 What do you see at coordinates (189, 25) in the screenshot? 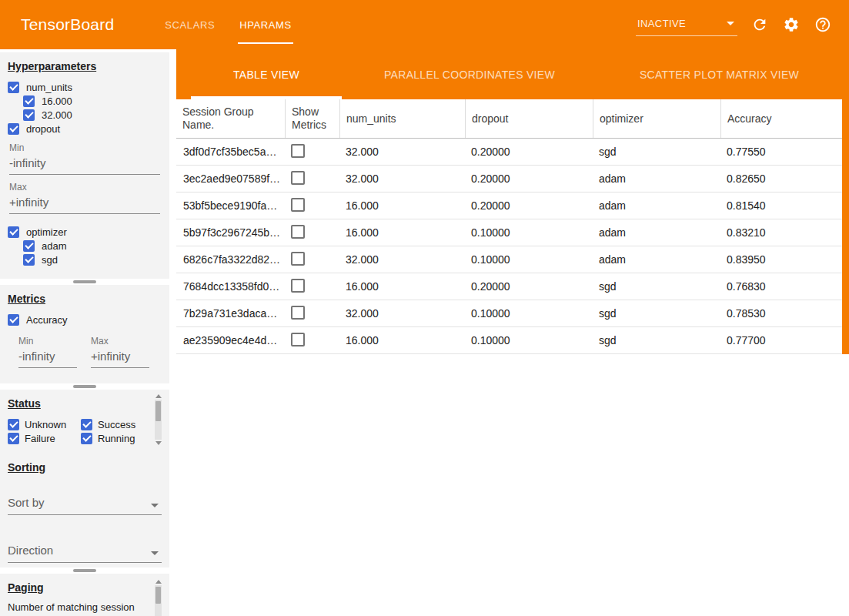
I see `nav-tab-scalars: SCALARS` at bounding box center [189, 25].